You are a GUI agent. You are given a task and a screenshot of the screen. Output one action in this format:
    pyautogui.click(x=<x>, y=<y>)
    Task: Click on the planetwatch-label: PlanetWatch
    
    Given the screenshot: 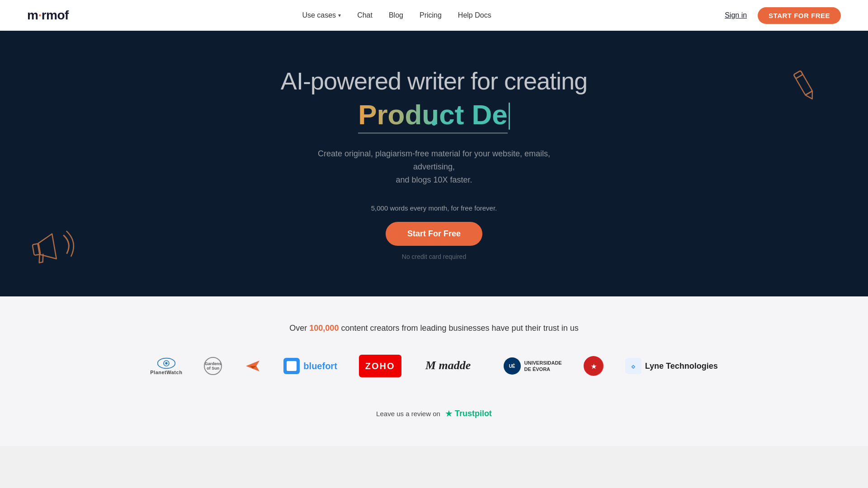 What is the action you would take?
    pyautogui.click(x=166, y=372)
    